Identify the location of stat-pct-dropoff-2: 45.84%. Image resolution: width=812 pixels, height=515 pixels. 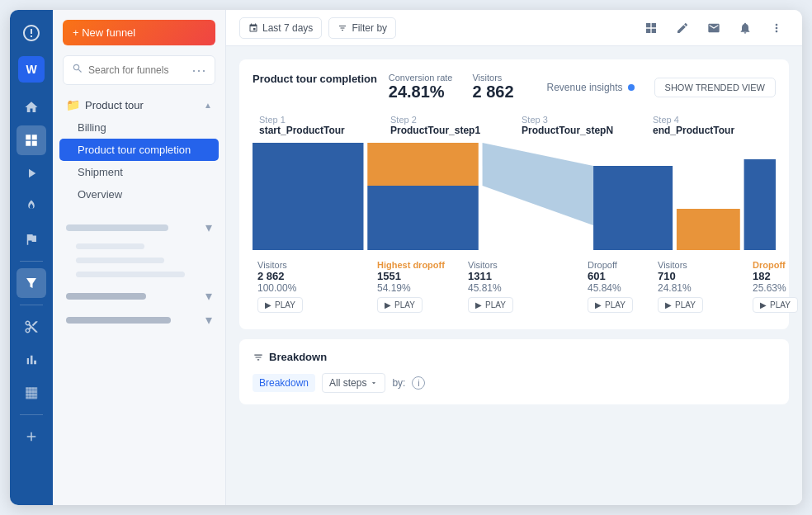
(617, 288).